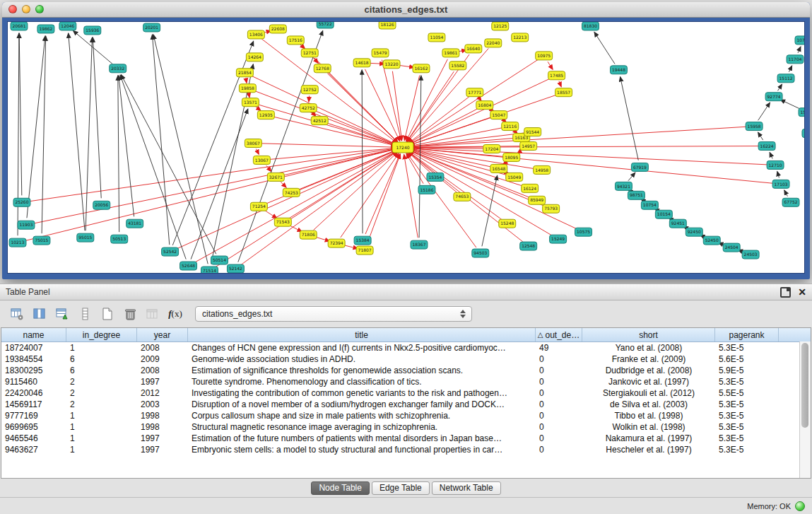 Image resolution: width=812 pixels, height=514 pixels. What do you see at coordinates (189, 266) in the screenshot?
I see `graph-node: 52648` at bounding box center [189, 266].